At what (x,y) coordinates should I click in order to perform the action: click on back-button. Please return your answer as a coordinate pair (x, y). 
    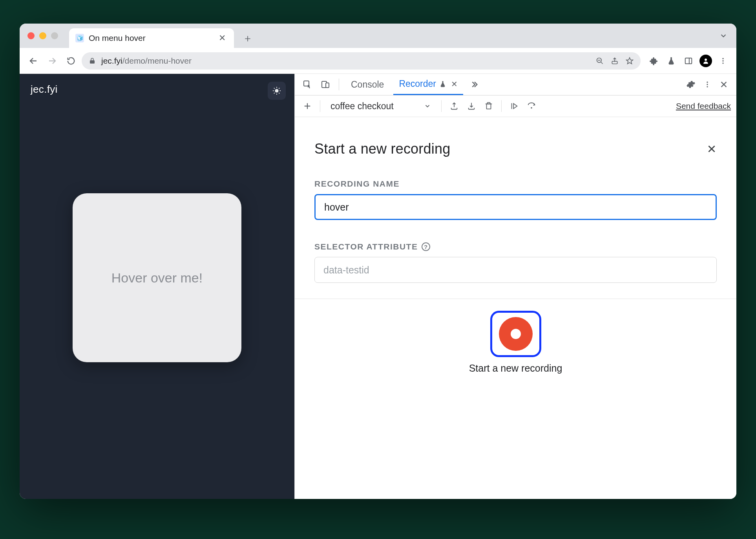
    Looking at the image, I should click on (33, 61).